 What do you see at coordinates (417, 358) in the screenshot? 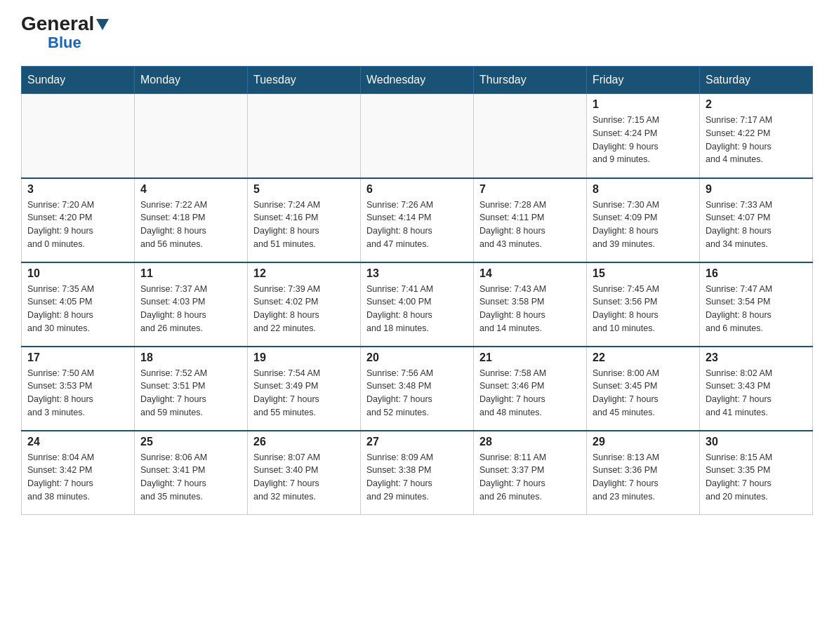
I see `day-number: 20` at bounding box center [417, 358].